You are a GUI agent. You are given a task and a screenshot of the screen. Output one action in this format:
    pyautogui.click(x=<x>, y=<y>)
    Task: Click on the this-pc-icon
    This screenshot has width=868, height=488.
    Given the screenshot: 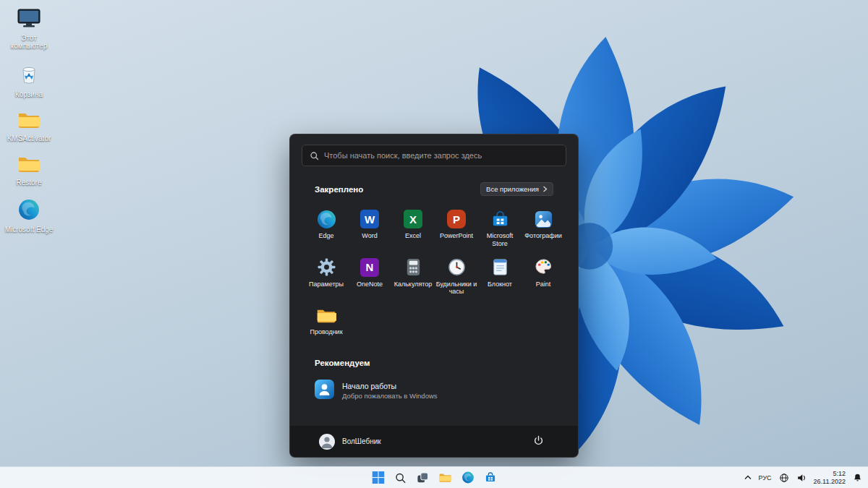 What is the action you would take?
    pyautogui.click(x=29, y=20)
    